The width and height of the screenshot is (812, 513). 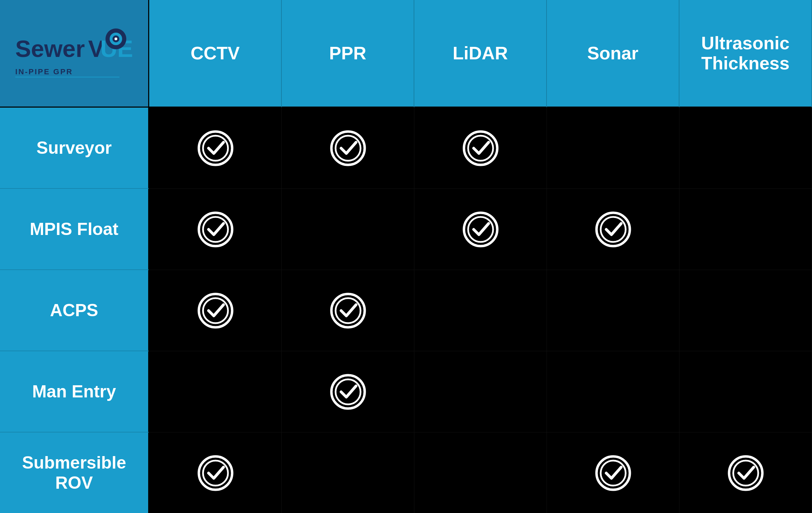 What do you see at coordinates (746, 54) in the screenshot?
I see `header-ultrasonic: UltrasonicThickness` at bounding box center [746, 54].